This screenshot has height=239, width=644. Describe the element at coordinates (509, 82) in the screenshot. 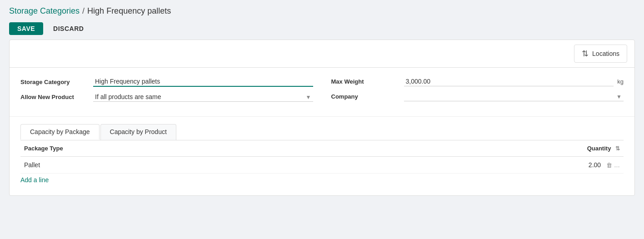

I see `max-weight-input` at that location.